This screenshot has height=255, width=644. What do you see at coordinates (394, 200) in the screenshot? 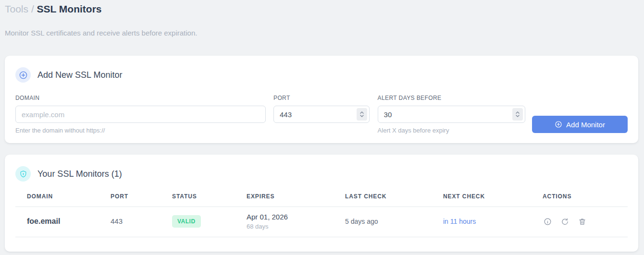
I see `column-header-last-check: LAST CHECK` at bounding box center [394, 200].